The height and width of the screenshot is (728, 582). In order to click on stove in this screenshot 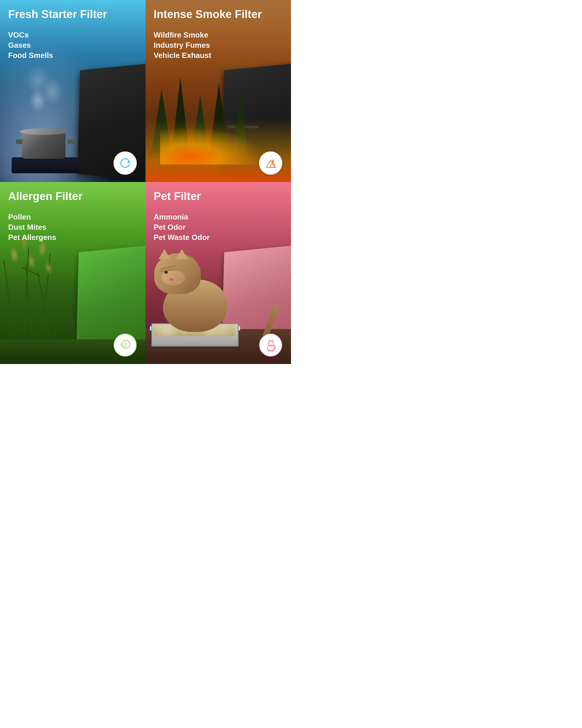, I will do `click(45, 165)`.